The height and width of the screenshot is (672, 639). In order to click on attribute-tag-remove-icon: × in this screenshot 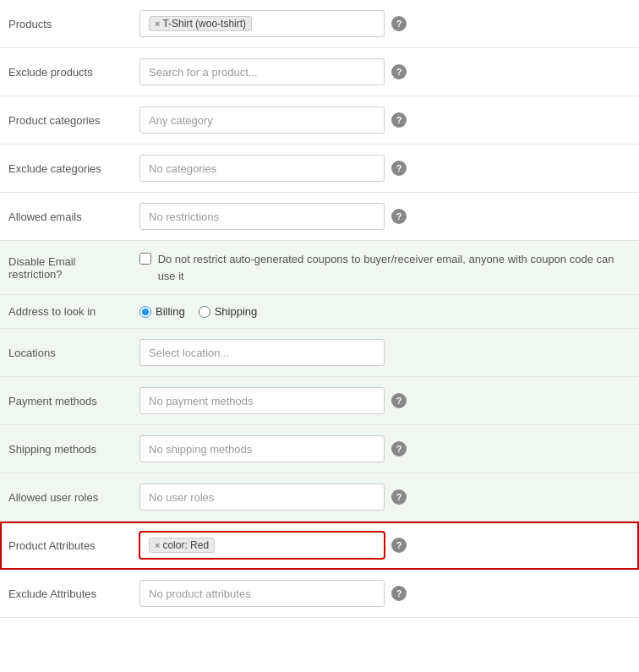, I will do `click(157, 545)`.